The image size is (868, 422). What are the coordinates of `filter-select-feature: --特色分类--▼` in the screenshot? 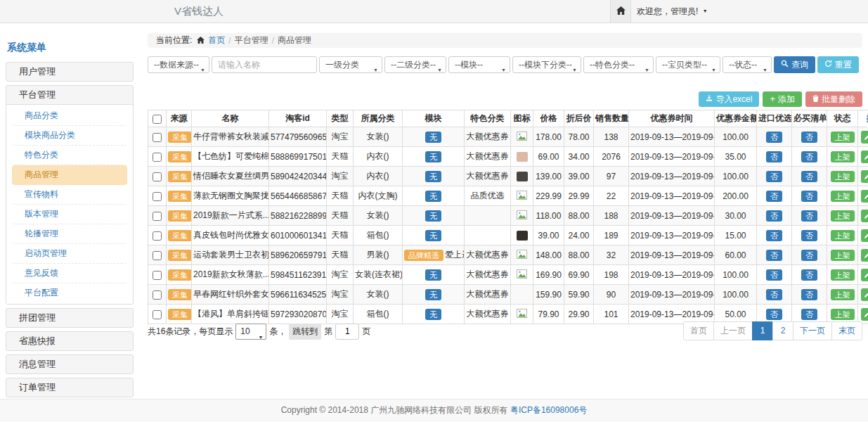 It's located at (618, 65).